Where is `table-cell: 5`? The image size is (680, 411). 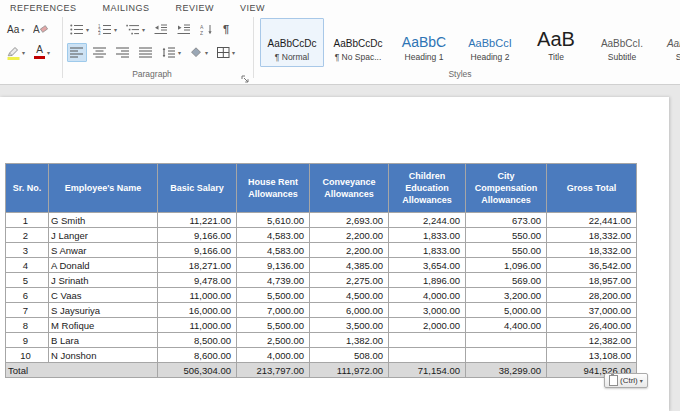 table-cell: 5 is located at coordinates (28, 280).